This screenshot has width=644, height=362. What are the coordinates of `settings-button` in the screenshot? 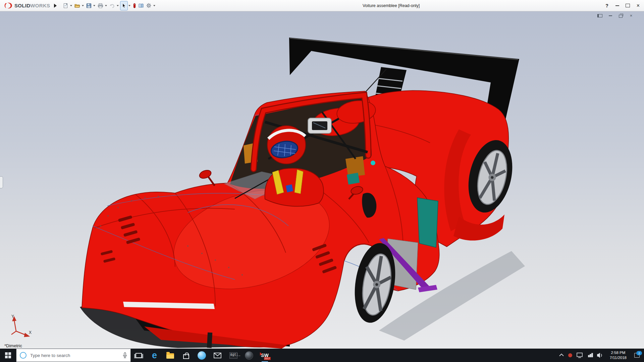 It's located at (149, 6).